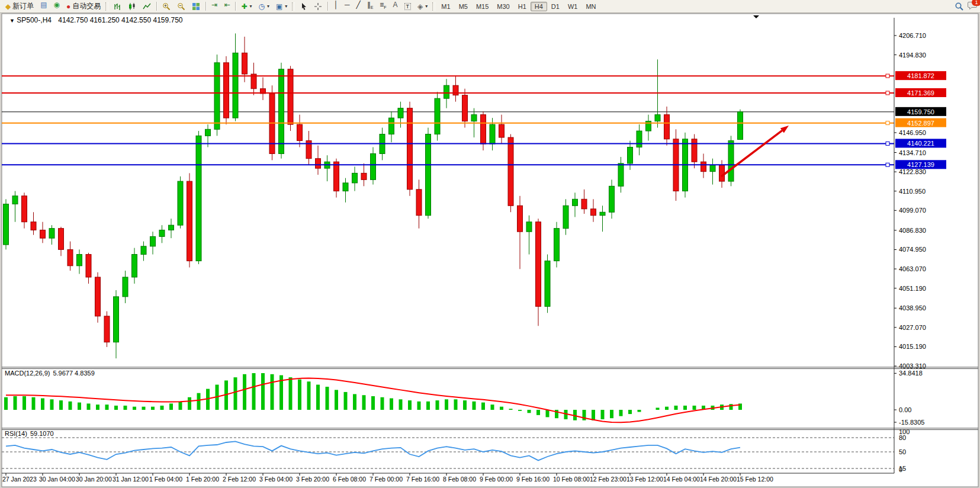  I want to click on x-axis-tick-label: 9 Feb 00:00, so click(496, 479).